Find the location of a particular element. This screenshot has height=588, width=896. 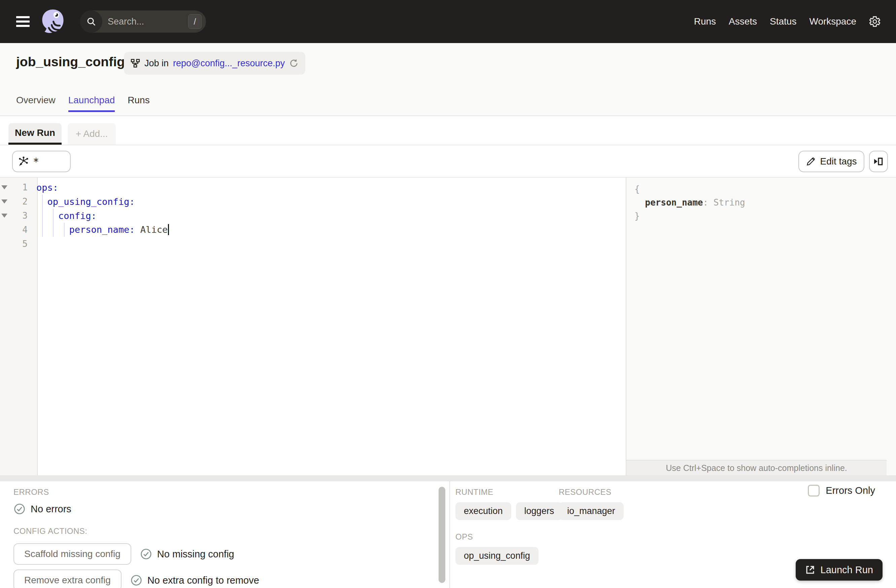

nav-links: Runs Assets Status Workspace is located at coordinates (776, 22).